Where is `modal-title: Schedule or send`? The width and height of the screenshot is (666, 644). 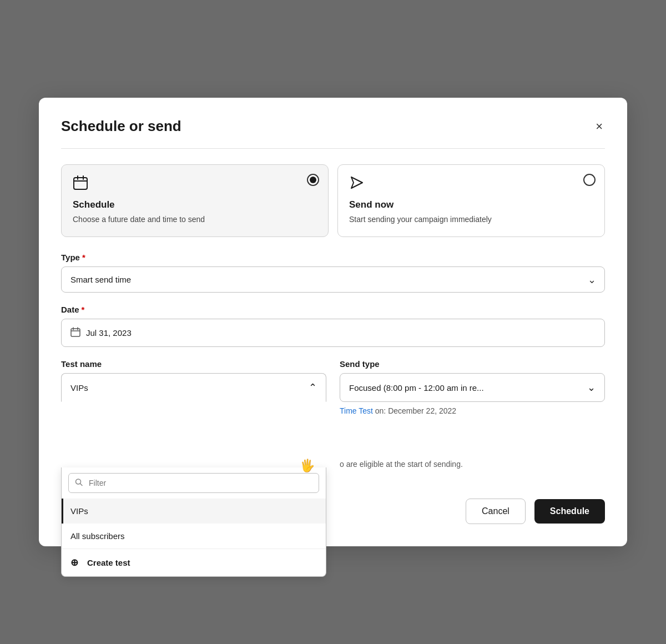
modal-title: Schedule or send is located at coordinates (121, 127).